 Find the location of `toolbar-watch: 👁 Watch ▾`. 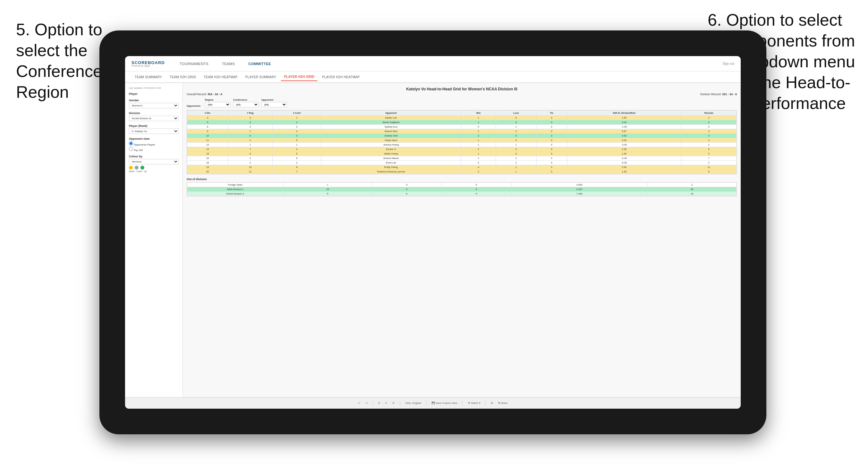

toolbar-watch: 👁 Watch ▾ is located at coordinates (474, 403).